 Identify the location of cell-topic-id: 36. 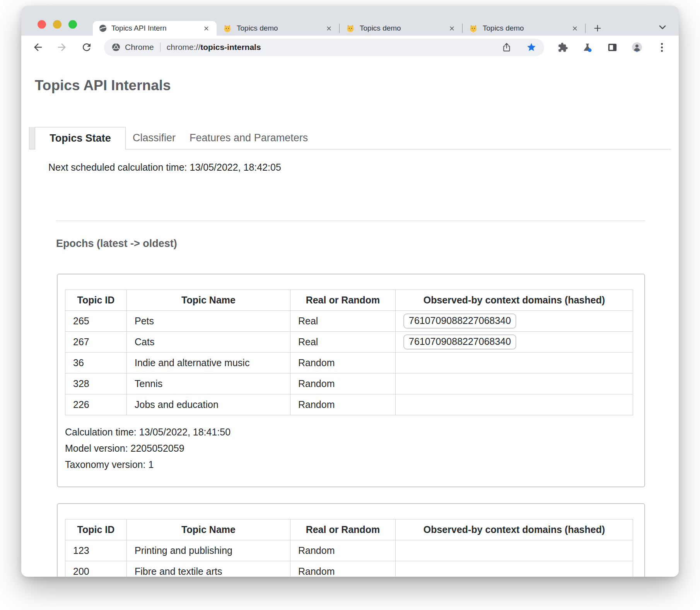
(96, 363).